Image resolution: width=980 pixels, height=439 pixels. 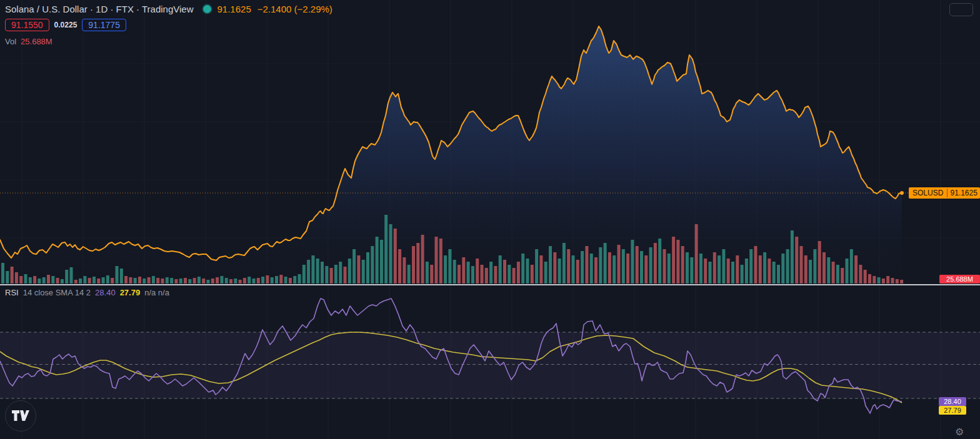 What do you see at coordinates (66, 25) in the screenshot?
I see `spread-value: 0.0225` at bounding box center [66, 25].